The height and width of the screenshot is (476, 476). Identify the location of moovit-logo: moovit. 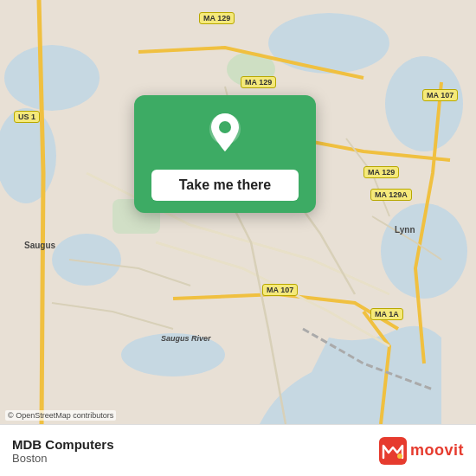
(421, 451).